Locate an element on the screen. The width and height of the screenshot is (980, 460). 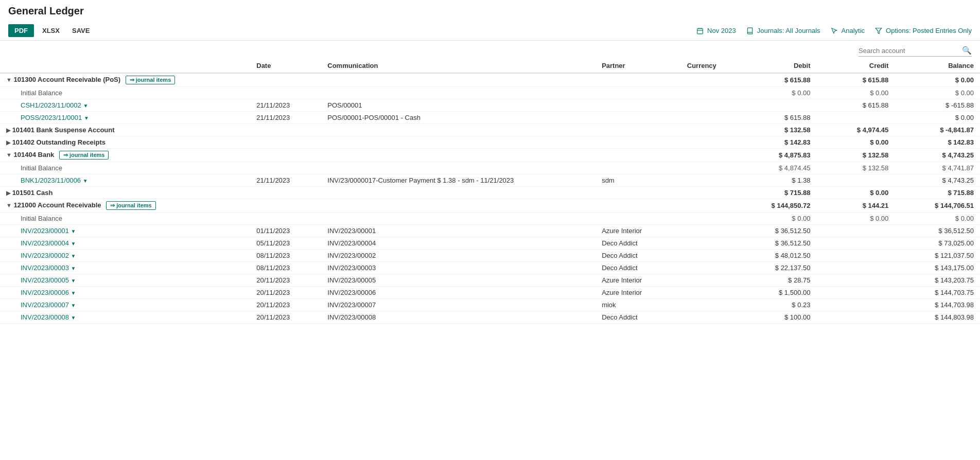
row-debit: $ 36,512.50 is located at coordinates (778, 243).